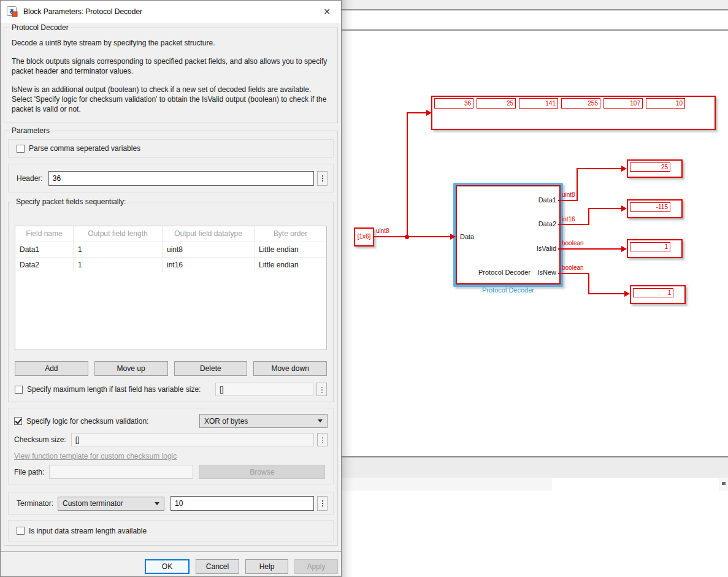 Image resolution: width=728 pixels, height=577 pixels. What do you see at coordinates (171, 249) in the screenshot?
I see `table-row: Data1 1 uint8 Little endian` at bounding box center [171, 249].